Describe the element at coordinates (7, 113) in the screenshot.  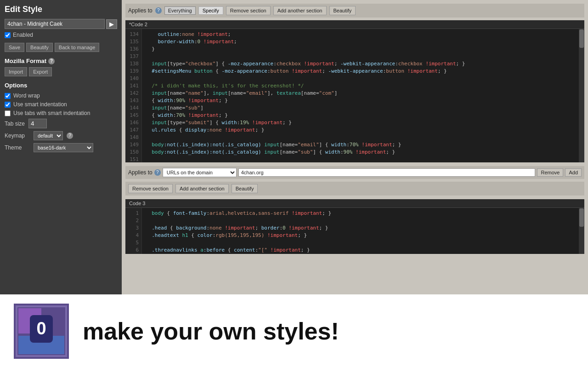
I see `tabs-checkbox` at that location.